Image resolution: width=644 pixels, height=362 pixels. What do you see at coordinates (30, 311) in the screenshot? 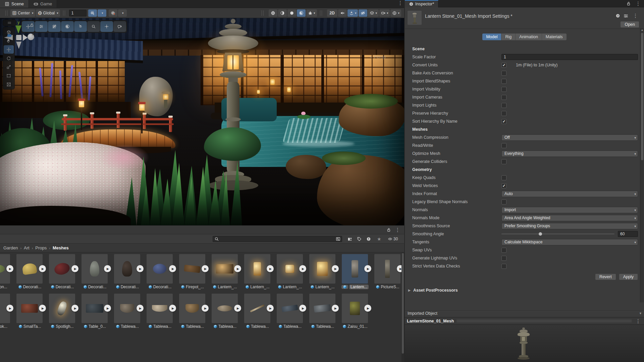
I see `asset-tile: ▶SmallTa...` at bounding box center [30, 311].